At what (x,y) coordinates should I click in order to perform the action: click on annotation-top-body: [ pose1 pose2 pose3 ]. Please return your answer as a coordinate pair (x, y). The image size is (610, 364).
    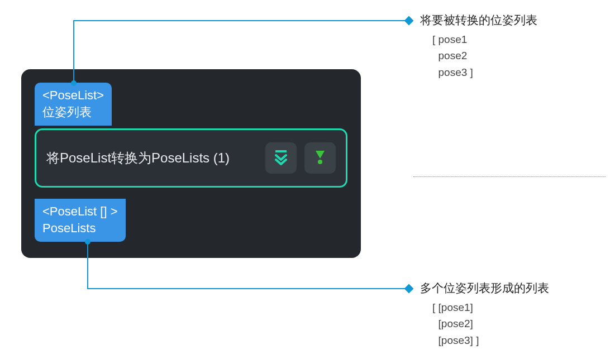
    Looking at the image, I should click on (485, 56).